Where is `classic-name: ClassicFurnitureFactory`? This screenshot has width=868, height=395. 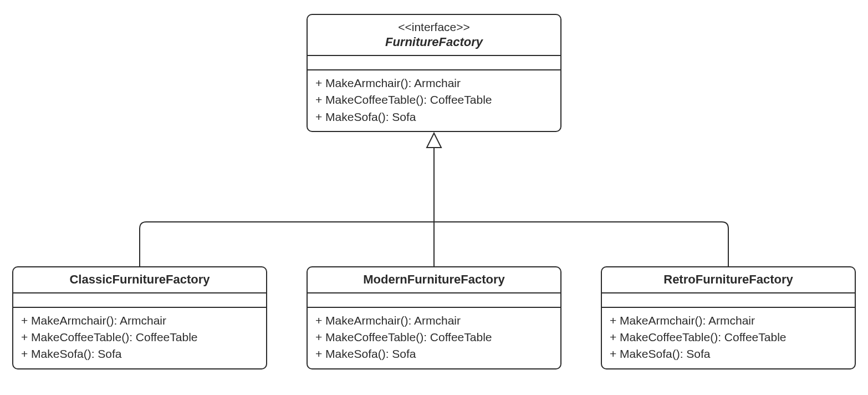 classic-name: ClassicFurnitureFactory is located at coordinates (140, 280).